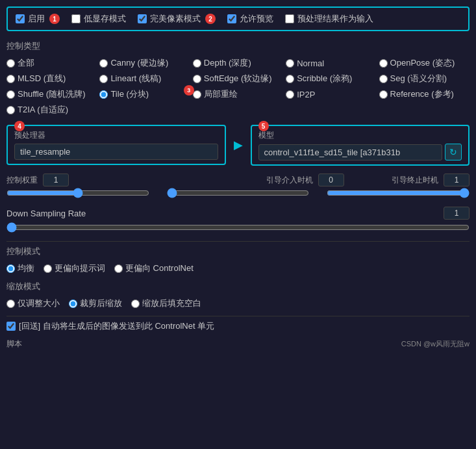  I want to click on perfect-pixel-checkbox-item: 完美像素模式 2, so click(177, 19).